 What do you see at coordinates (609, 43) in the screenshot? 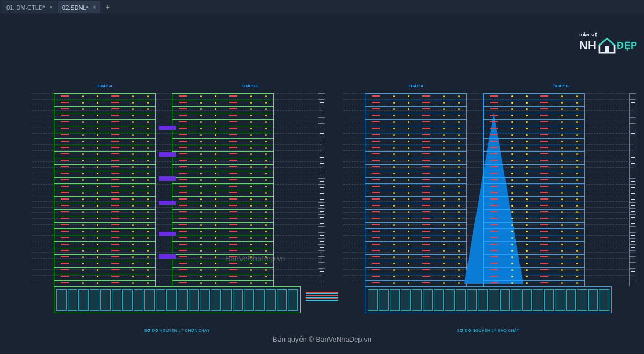
I see `logo-text: BẢN VẼ NH ĐẸP` at bounding box center [609, 43].